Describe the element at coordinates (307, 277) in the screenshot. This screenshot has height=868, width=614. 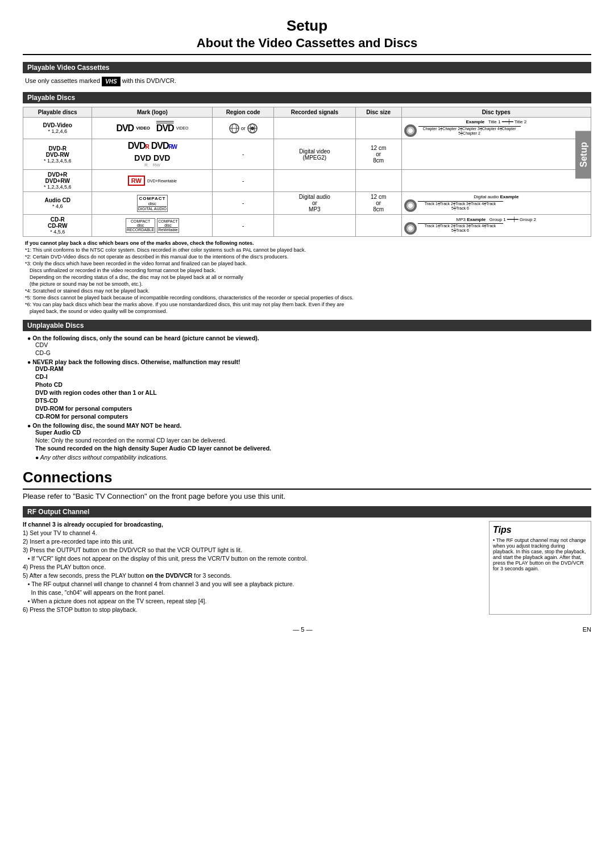
I see `footnotes: If you cannot play back a disc which bea…` at that location.